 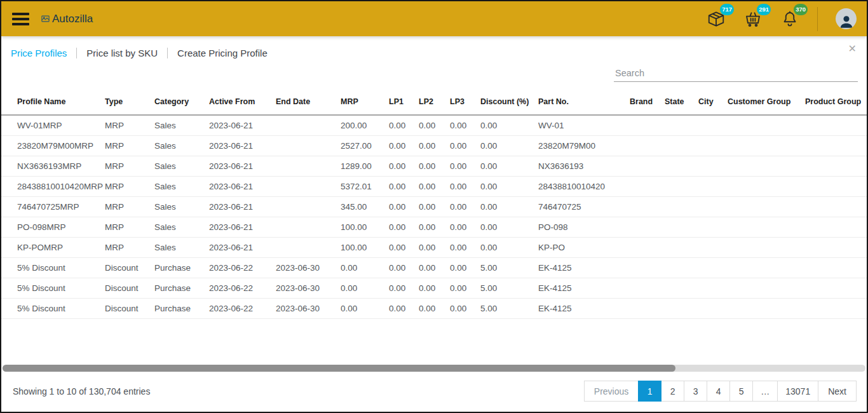 I want to click on table-cell: 2023-06-21, so click(x=243, y=126).